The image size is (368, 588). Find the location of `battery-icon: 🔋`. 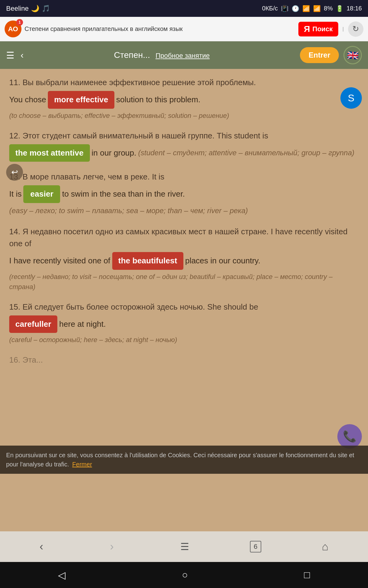

battery-icon: 🔋 is located at coordinates (340, 9).